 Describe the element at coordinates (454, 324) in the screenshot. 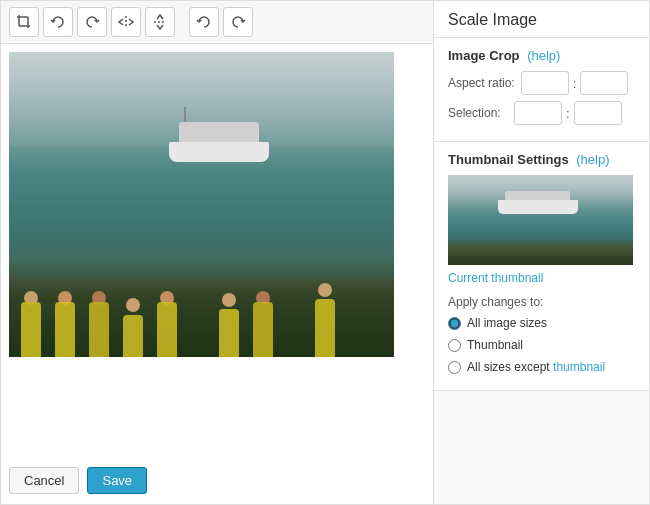

I see `radio-all-sizes-input` at that location.